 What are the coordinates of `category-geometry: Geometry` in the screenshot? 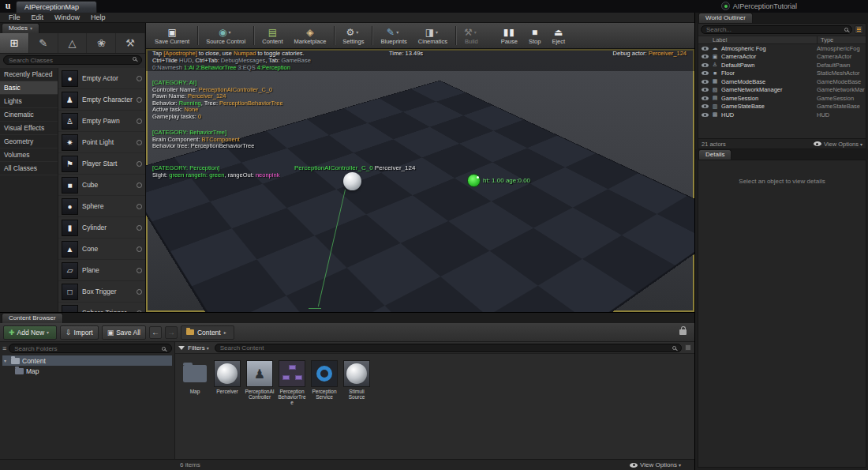 It's located at (28, 142).